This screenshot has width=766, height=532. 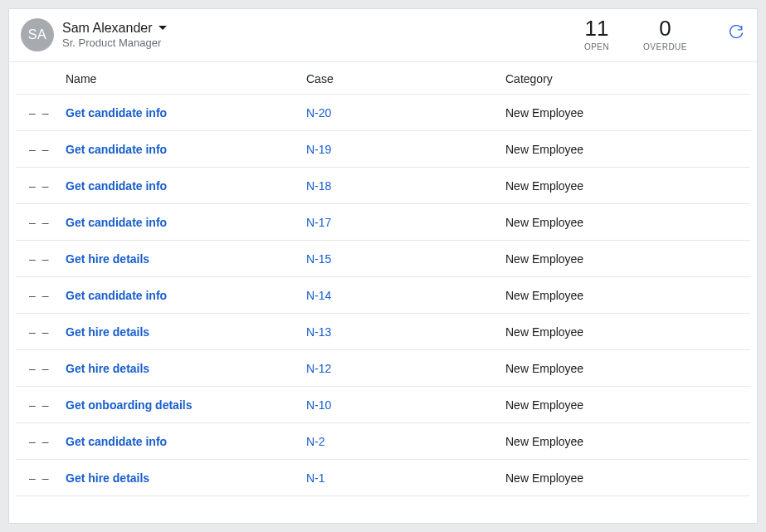 What do you see at coordinates (666, 46) in the screenshot?
I see `stat-overdue-label: OVERDUE` at bounding box center [666, 46].